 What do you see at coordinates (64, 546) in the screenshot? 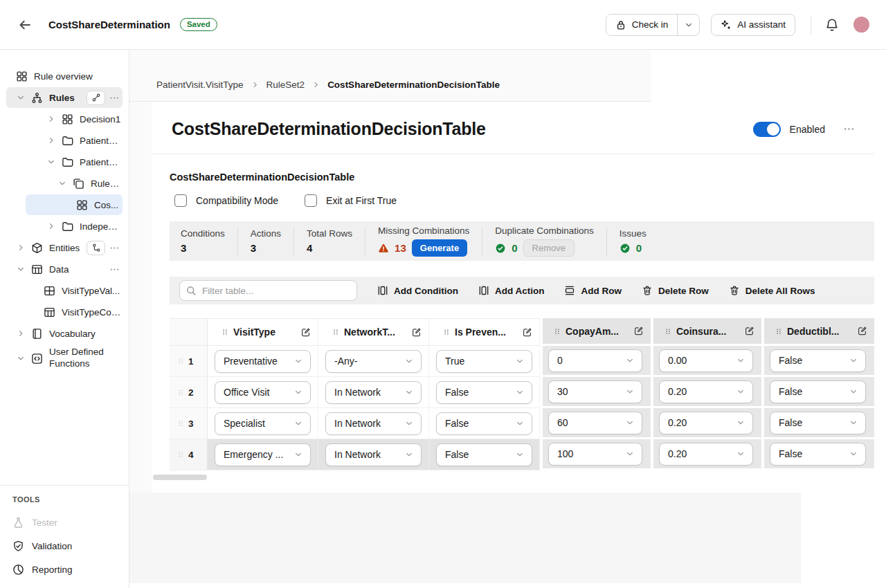
I see `tool-item-validation: Validation` at bounding box center [64, 546].